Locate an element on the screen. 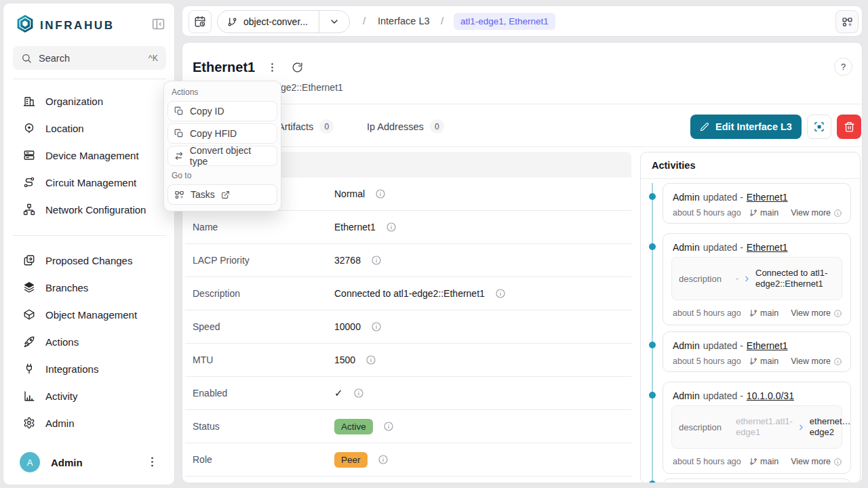 The image size is (868, 488). tab-ip-addresses-count: 0 is located at coordinates (437, 126).